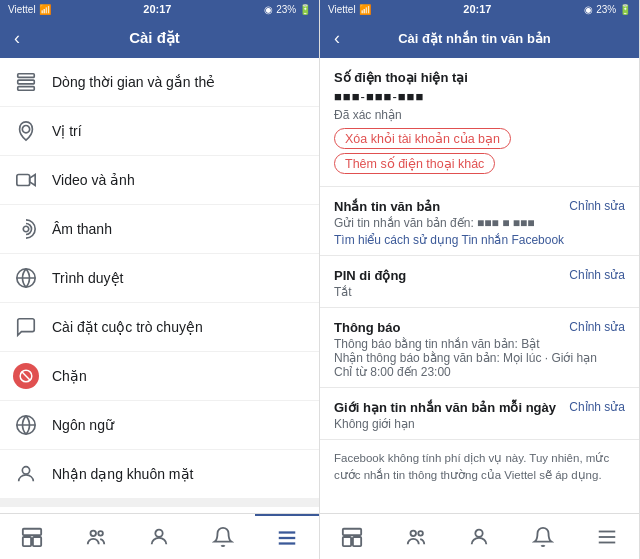  I want to click on settings-item-video: Video và ảnh, so click(160, 180).